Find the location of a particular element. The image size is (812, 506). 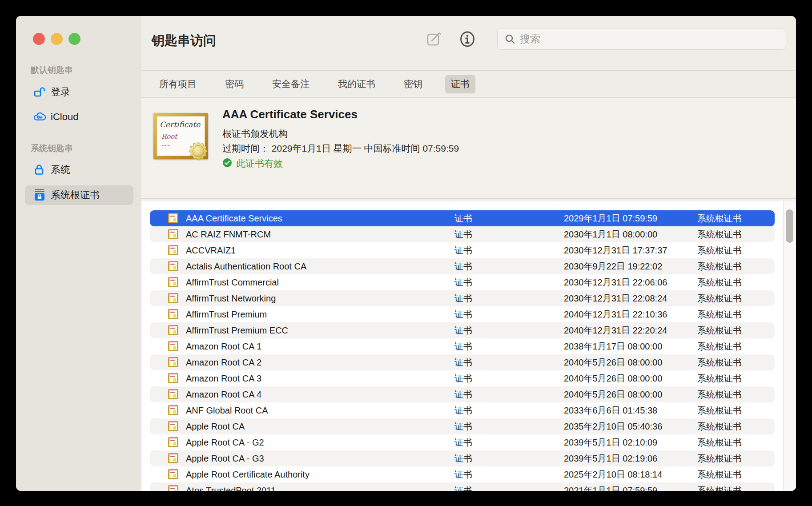

cert-archive-icon is located at coordinates (40, 195).